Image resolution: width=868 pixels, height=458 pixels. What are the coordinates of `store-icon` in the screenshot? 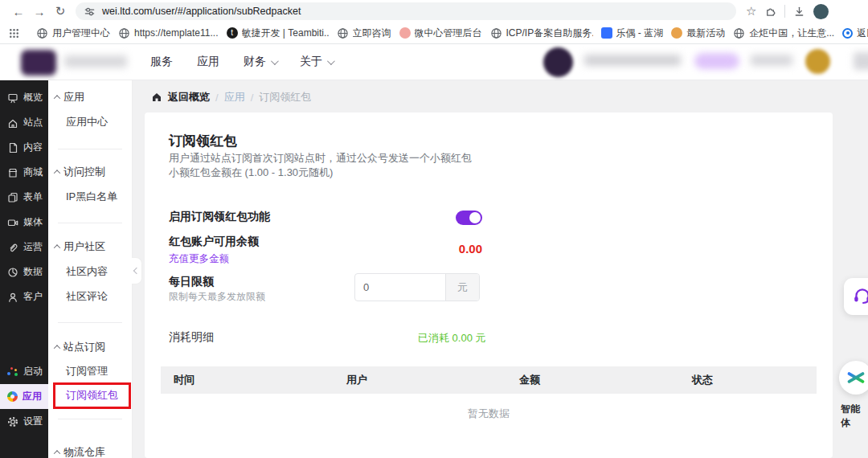 It's located at (13, 173).